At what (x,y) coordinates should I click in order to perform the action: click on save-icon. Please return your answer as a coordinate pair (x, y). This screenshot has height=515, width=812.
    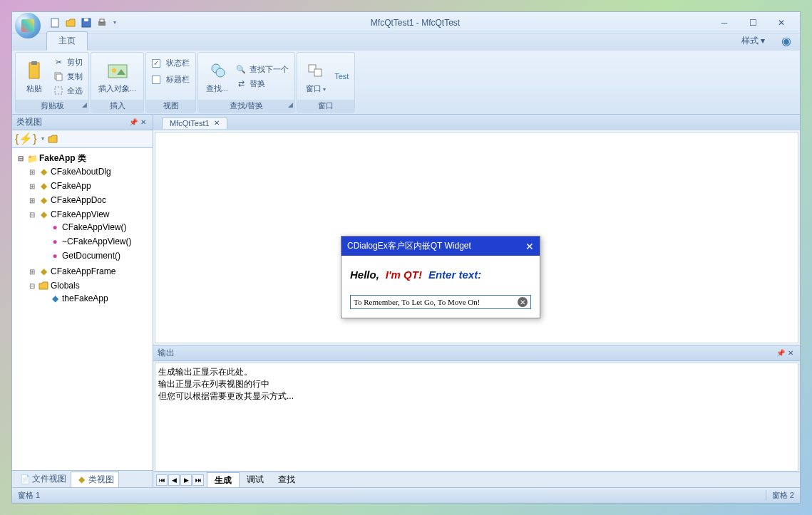
    Looking at the image, I should click on (86, 23).